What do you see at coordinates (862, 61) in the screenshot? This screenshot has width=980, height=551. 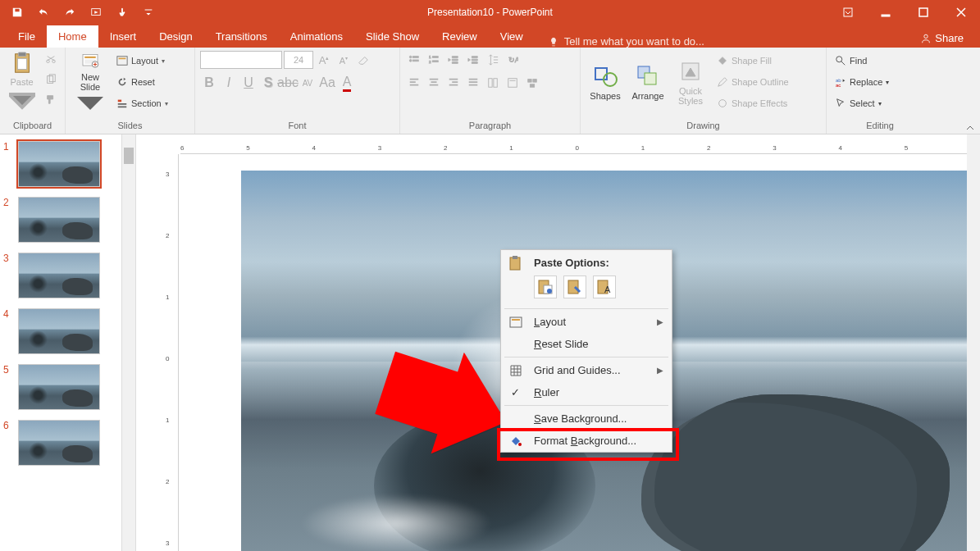 I see `find-button: Find` at bounding box center [862, 61].